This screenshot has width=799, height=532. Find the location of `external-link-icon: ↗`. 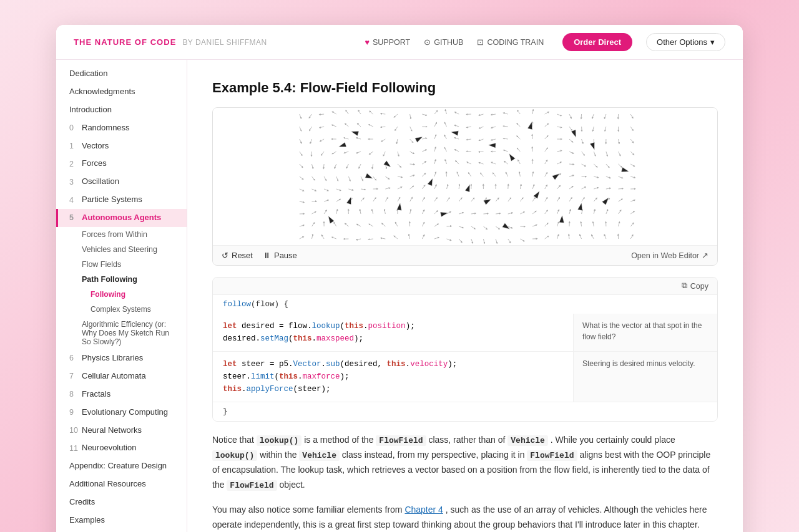

external-link-icon: ↗ is located at coordinates (705, 256).